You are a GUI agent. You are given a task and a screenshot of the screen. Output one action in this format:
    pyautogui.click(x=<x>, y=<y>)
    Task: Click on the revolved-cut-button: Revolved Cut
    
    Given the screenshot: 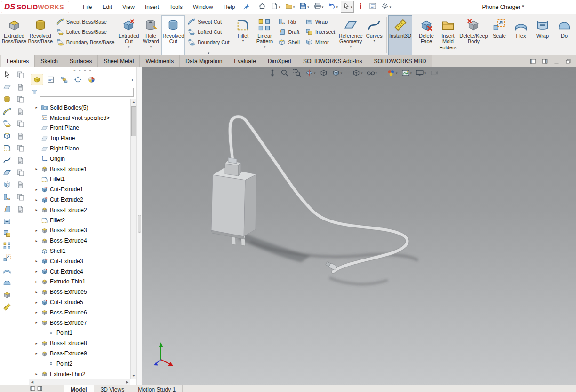 What is the action you would take?
    pyautogui.click(x=173, y=35)
    